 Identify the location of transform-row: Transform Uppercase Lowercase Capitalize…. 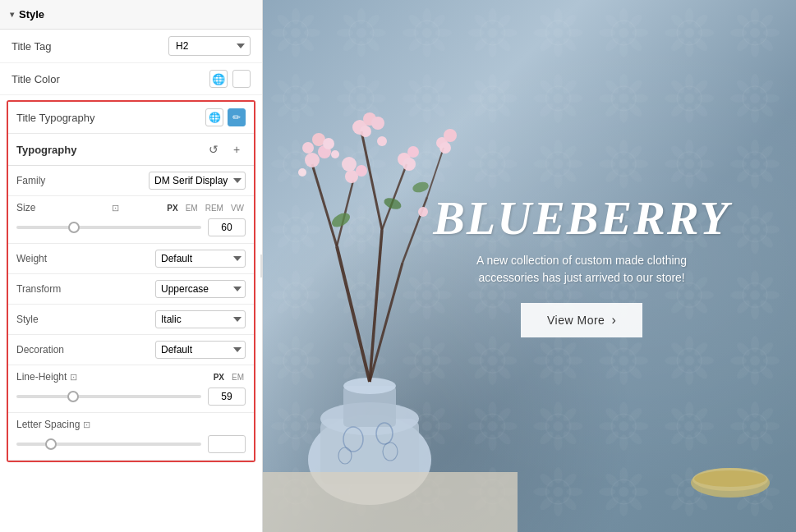
(131, 289).